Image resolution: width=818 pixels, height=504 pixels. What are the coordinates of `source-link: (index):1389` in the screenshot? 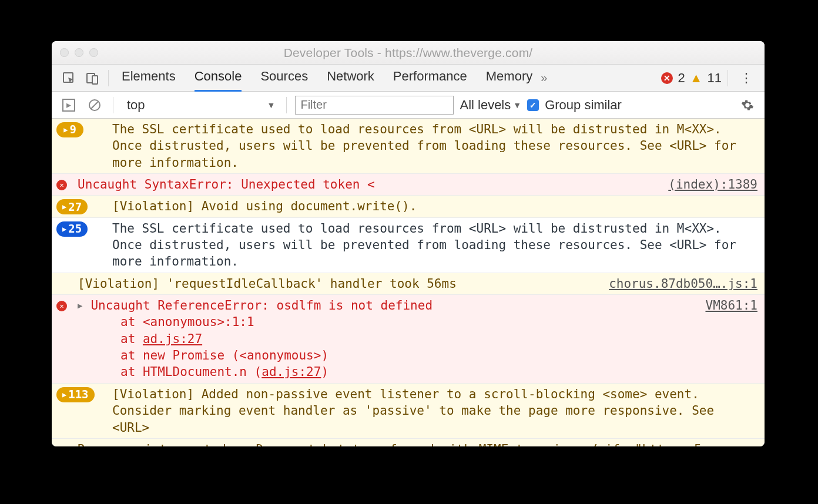 It's located at (713, 184).